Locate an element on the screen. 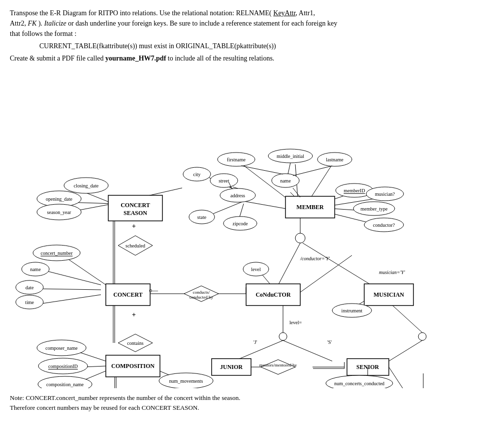 This screenshot has height=429, width=504. instruction-line4: Create & submit a PDF file called yourna… is located at coordinates (142, 58).